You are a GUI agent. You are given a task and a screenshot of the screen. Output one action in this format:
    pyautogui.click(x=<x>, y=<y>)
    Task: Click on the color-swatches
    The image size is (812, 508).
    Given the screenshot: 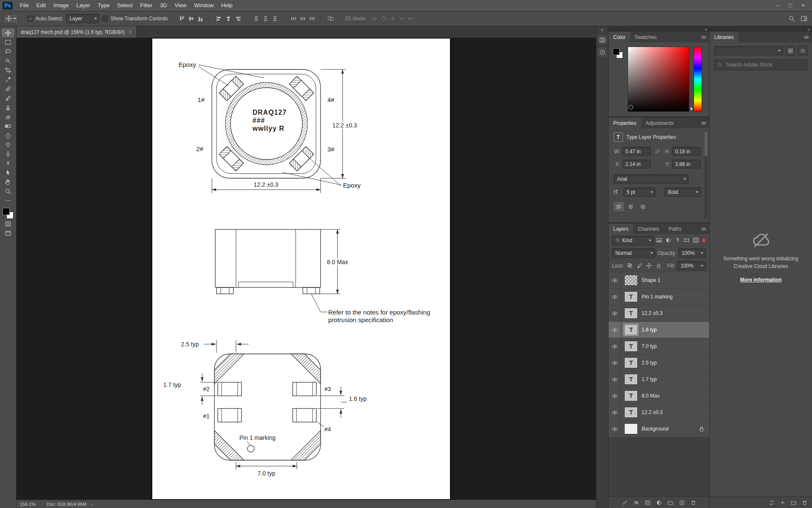 What is the action you would take?
    pyautogui.click(x=8, y=213)
    